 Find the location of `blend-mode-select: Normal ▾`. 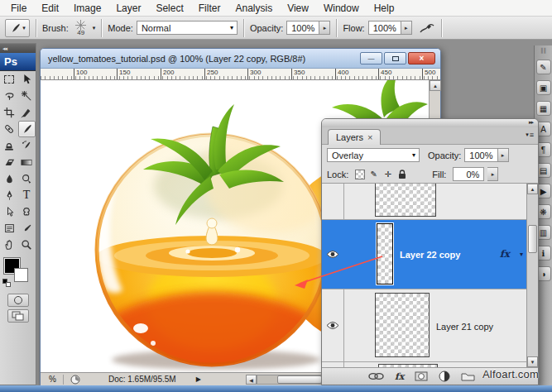

blend-mode-select: Normal ▾ is located at coordinates (187, 28).